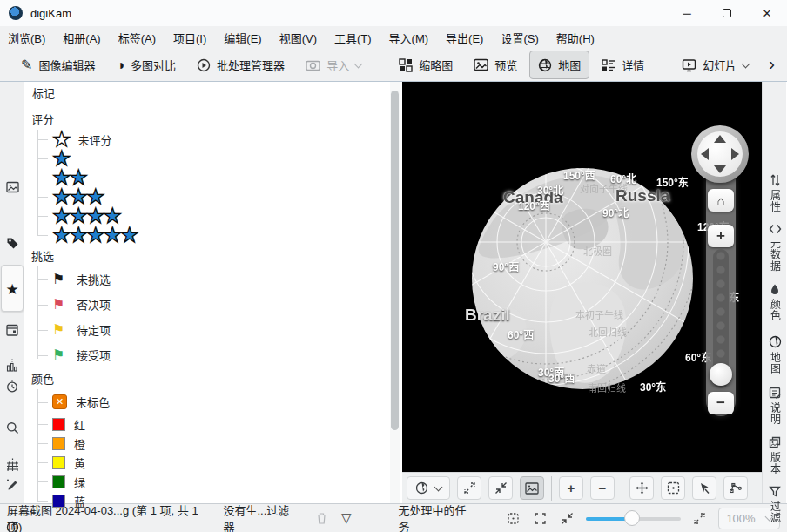  I want to click on sidebar-tab-clock, so click(12, 387).